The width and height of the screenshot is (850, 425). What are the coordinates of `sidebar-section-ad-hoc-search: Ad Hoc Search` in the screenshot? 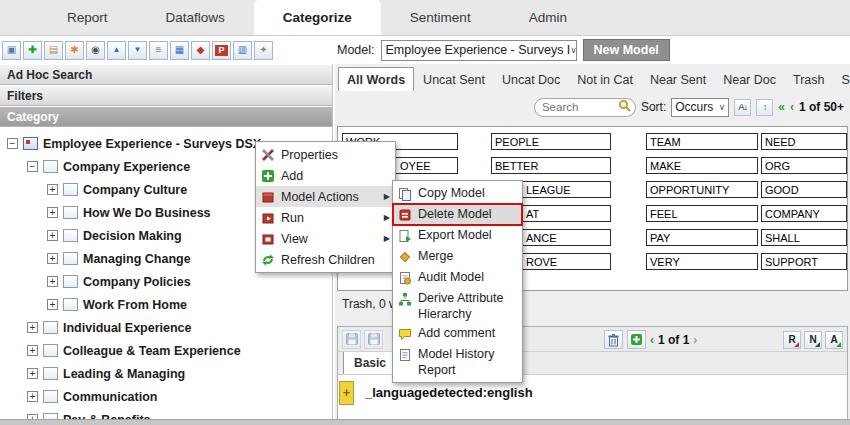 It's located at (166, 74).